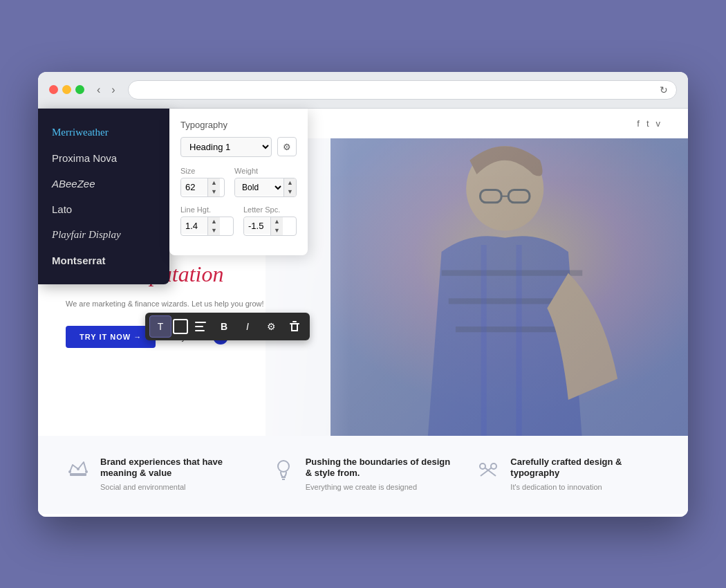 The height and width of the screenshot is (588, 726). I want to click on line-height-input, so click(194, 226).